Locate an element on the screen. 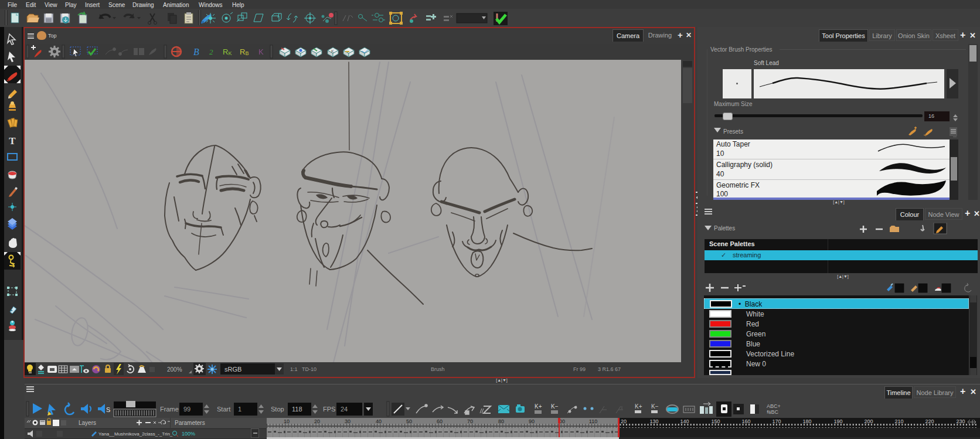 This screenshot has height=439, width=980. svg-text: 150 is located at coordinates (715, 421).